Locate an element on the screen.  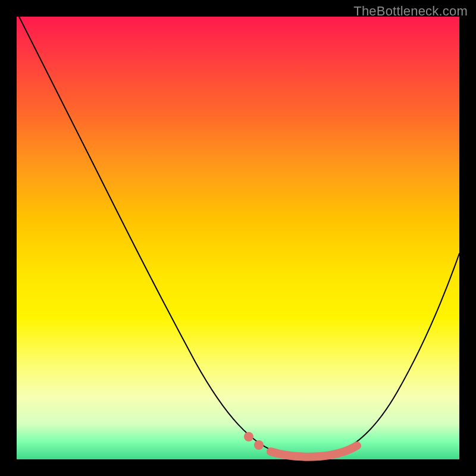
highlight-segment is located at coordinates (314, 451).